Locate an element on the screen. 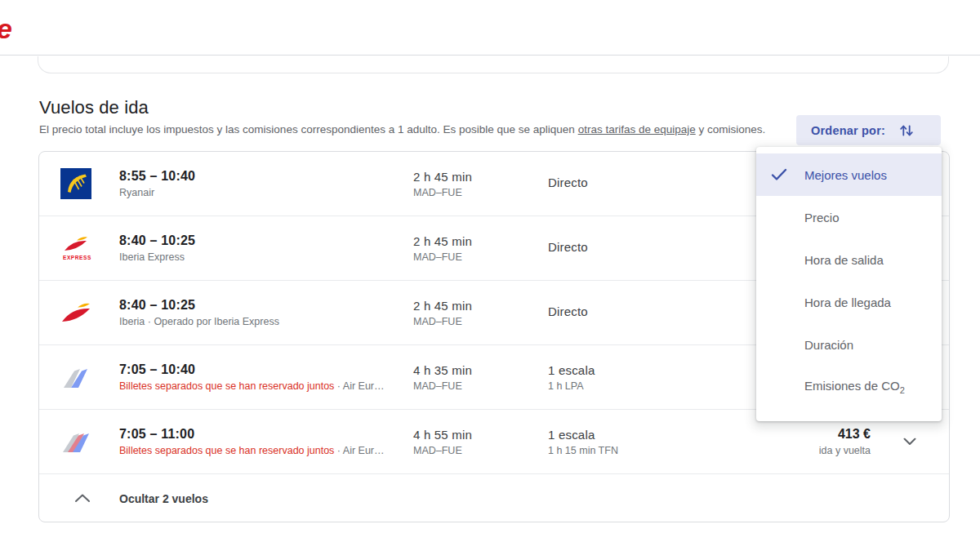 The image size is (980, 551). flight-price-note: ida y vuelta is located at coordinates (844, 451).